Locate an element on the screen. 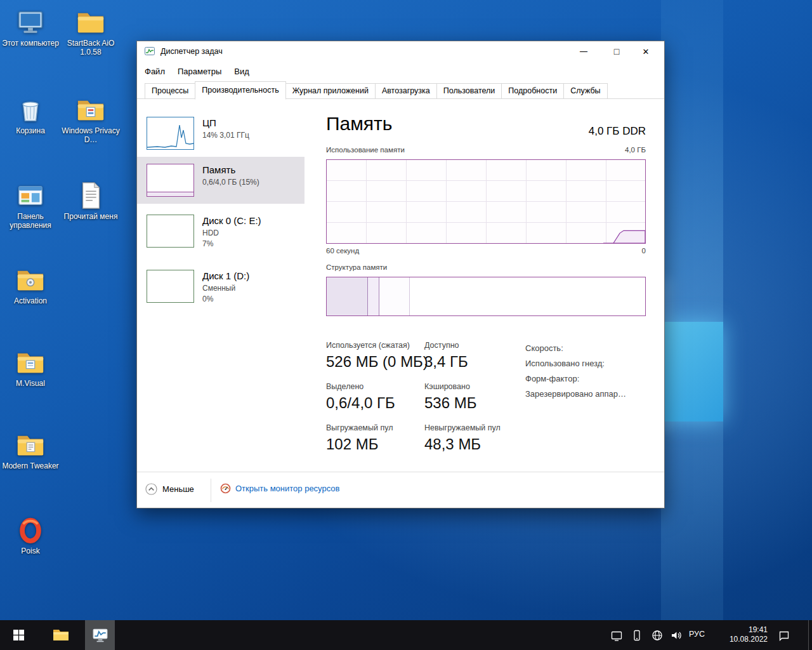  menu-file: Файл is located at coordinates (155, 71).